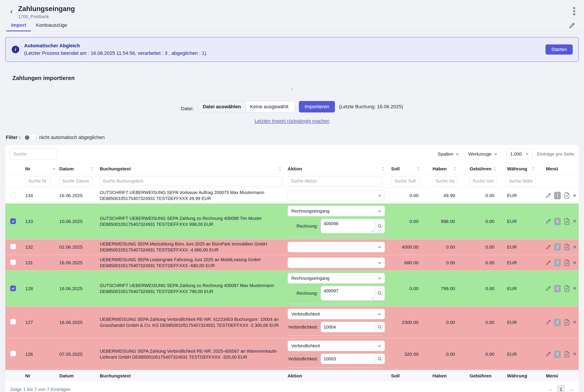 Image resolution: width=584 pixels, height=392 pixels. What do you see at coordinates (557, 169) in the screenshot?
I see `column-header-8: Menü` at bounding box center [557, 169].